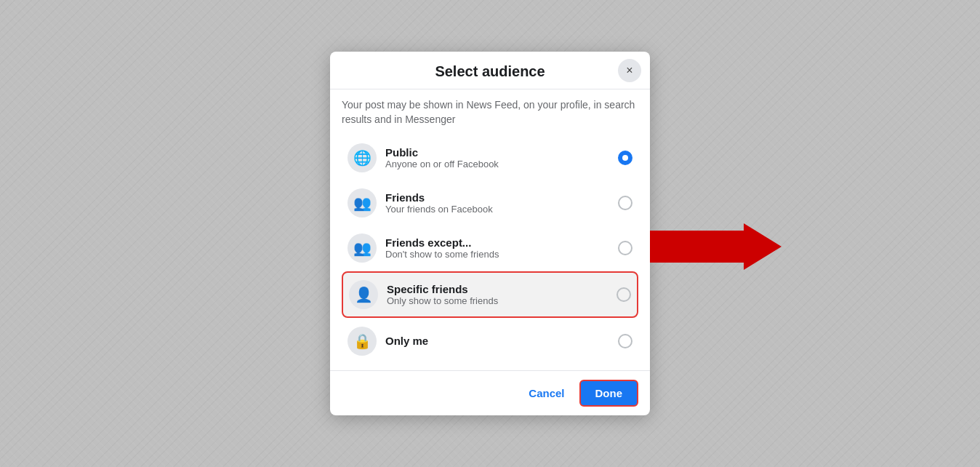  Describe the element at coordinates (490, 393) in the screenshot. I see `dialog-footer: Cancel Done` at that location.